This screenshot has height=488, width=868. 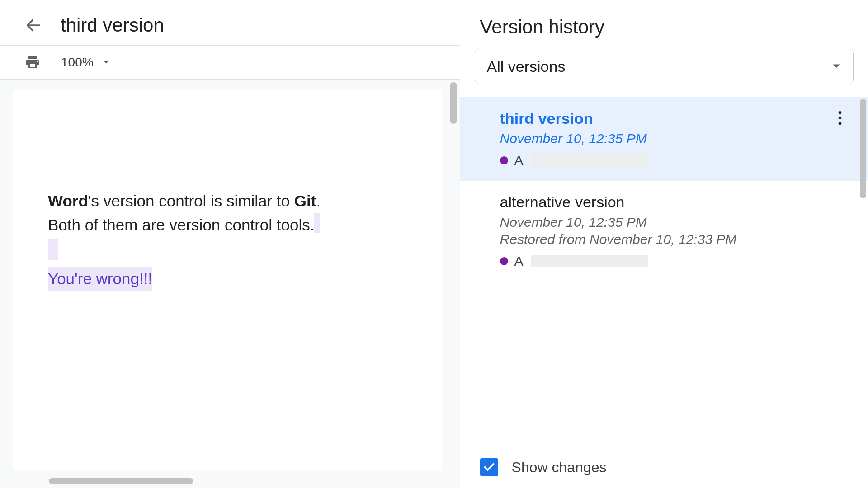 I want to click on version-name: third version, so click(x=674, y=118).